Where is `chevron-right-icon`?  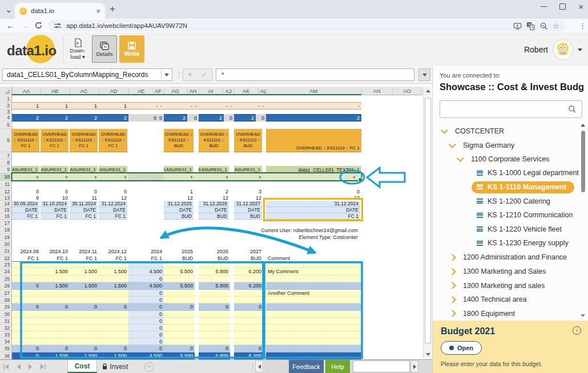 chevron-right-icon is located at coordinates (452, 271).